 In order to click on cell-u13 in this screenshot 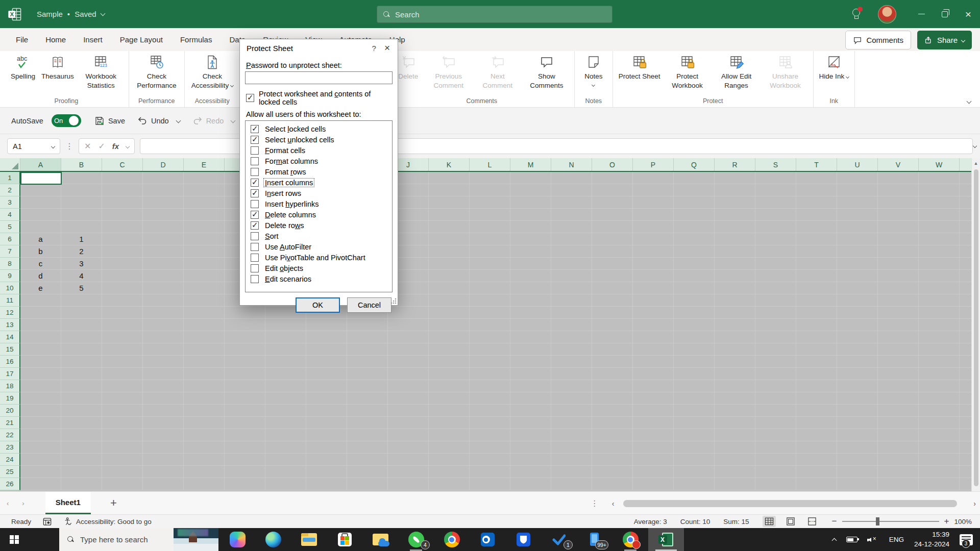, I will do `click(857, 325)`.